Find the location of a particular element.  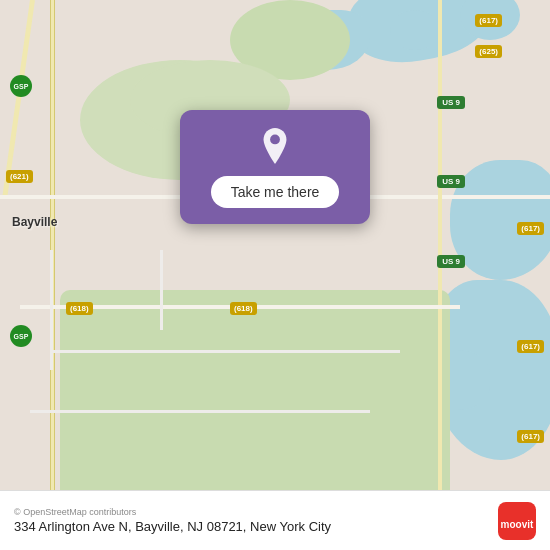

address-city: New York City is located at coordinates (290, 526).